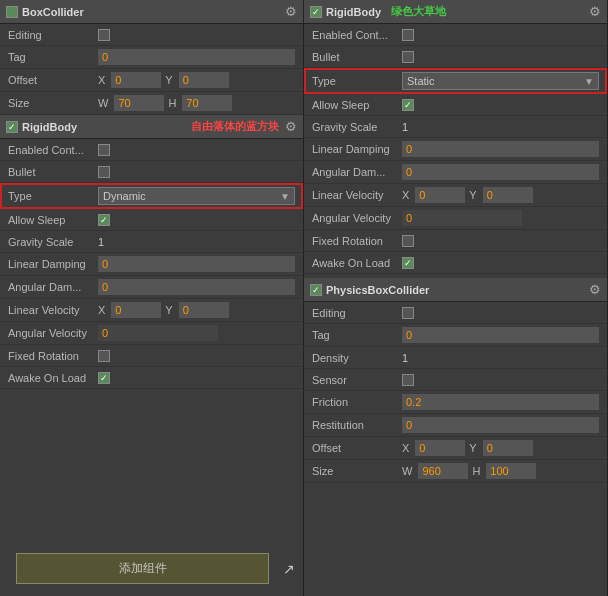 This screenshot has width=608, height=596. Describe the element at coordinates (595, 290) in the screenshot. I see `physicscollider-gear-icon: ⚙` at that location.